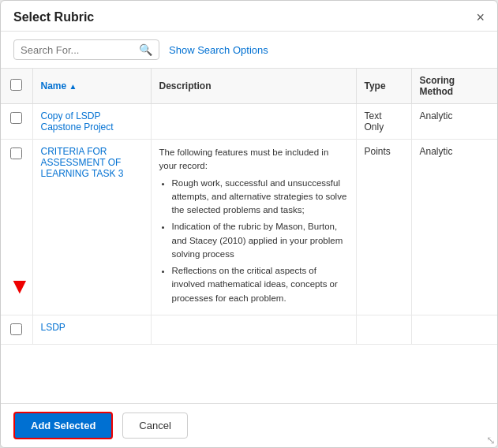  What do you see at coordinates (384, 227) in the screenshot?
I see `row-type-cell: Points` at bounding box center [384, 227].